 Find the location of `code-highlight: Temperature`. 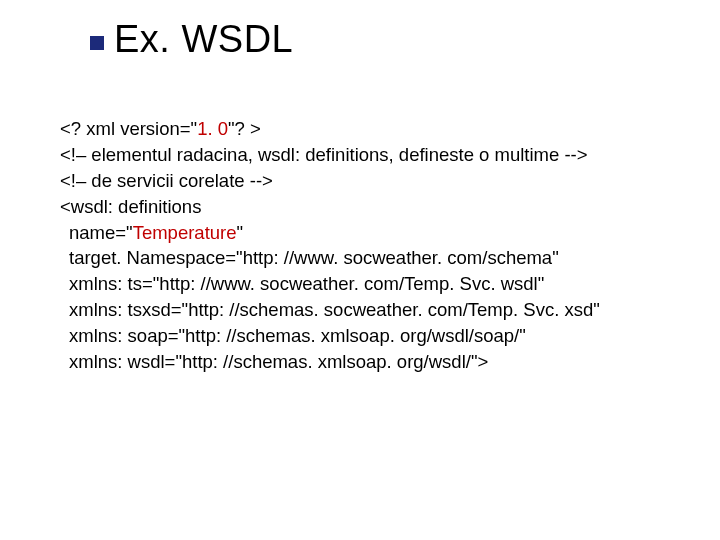

code-highlight: Temperature is located at coordinates (185, 232).